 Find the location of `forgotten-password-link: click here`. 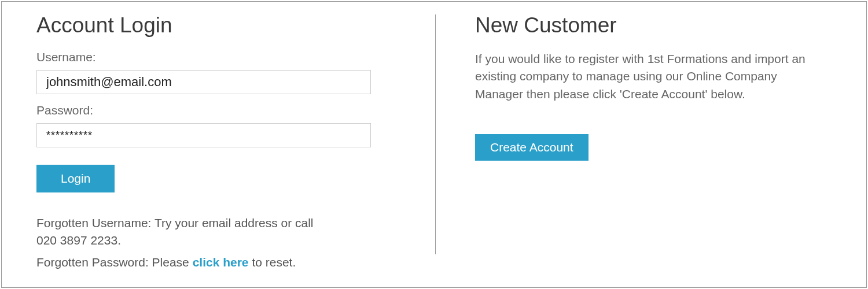

forgotten-password-link: click here is located at coordinates (221, 262).